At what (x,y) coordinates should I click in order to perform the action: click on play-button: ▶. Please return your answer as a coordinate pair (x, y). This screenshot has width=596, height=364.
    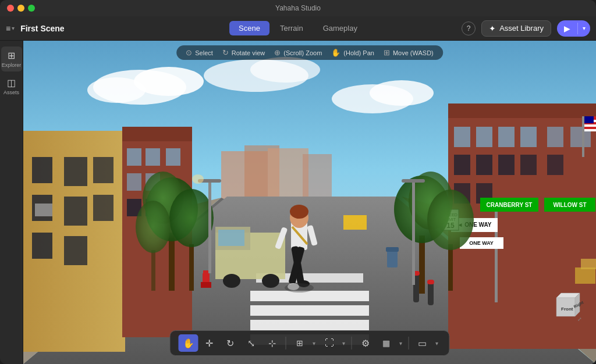
    Looking at the image, I should click on (567, 28).